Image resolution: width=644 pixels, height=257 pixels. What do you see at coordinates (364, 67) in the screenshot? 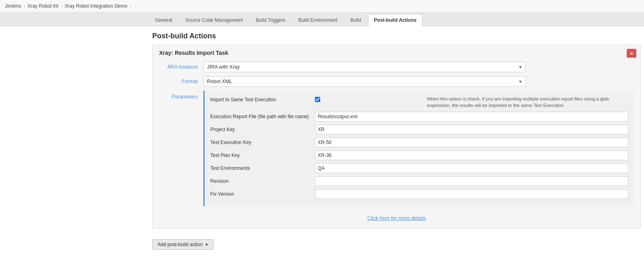
I see `jira-instance-select: JIRA with Xray` at bounding box center [364, 67].